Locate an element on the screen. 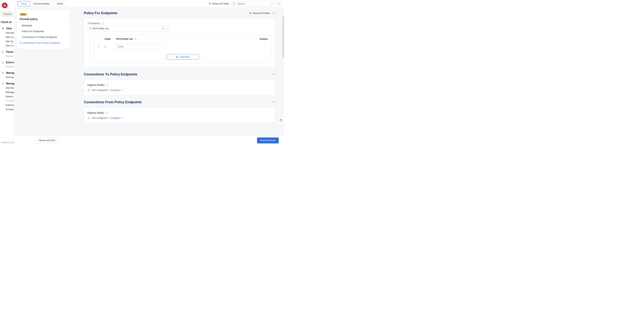  reset-all-fields-top: Reset All Fields is located at coordinates (219, 4).